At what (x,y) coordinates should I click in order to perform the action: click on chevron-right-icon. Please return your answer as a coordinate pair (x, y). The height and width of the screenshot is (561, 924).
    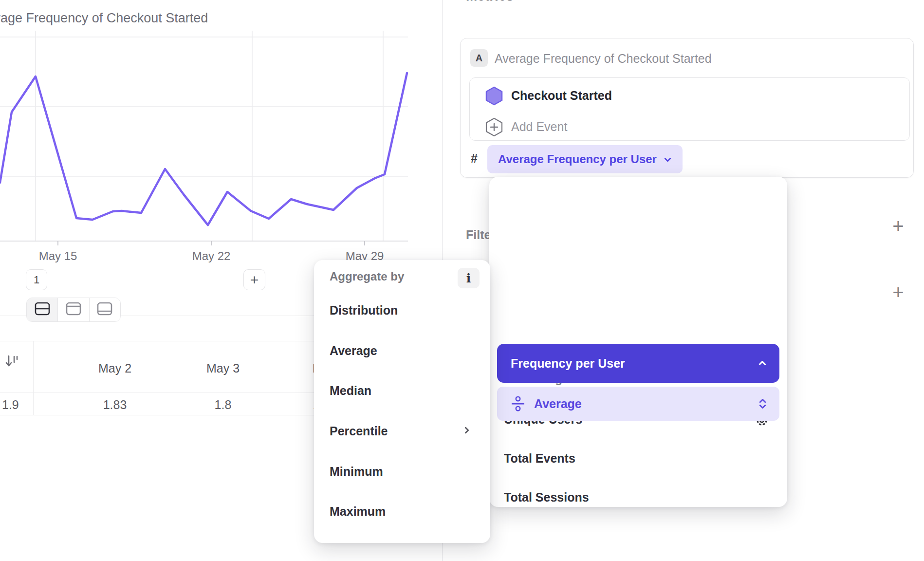
    Looking at the image, I should click on (466, 430).